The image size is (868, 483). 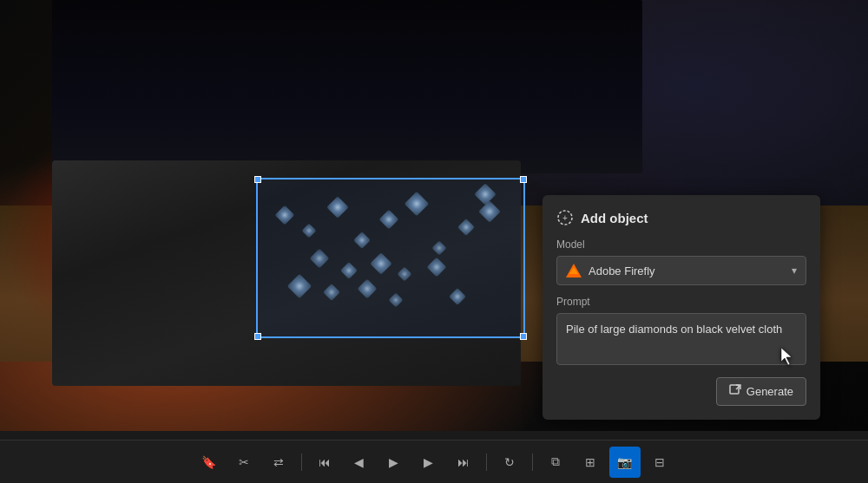 I want to click on multicam-icon: ⊟, so click(x=660, y=462).